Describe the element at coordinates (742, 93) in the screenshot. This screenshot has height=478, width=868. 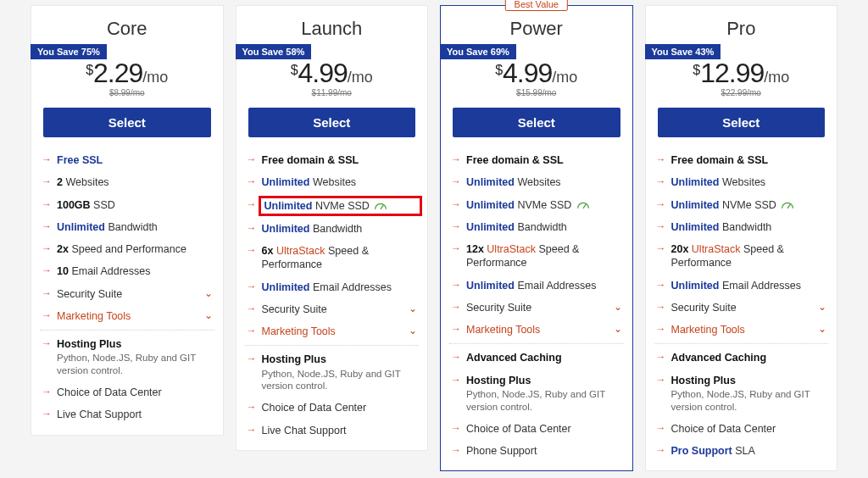
I see `old-price: $22.99/mo` at that location.